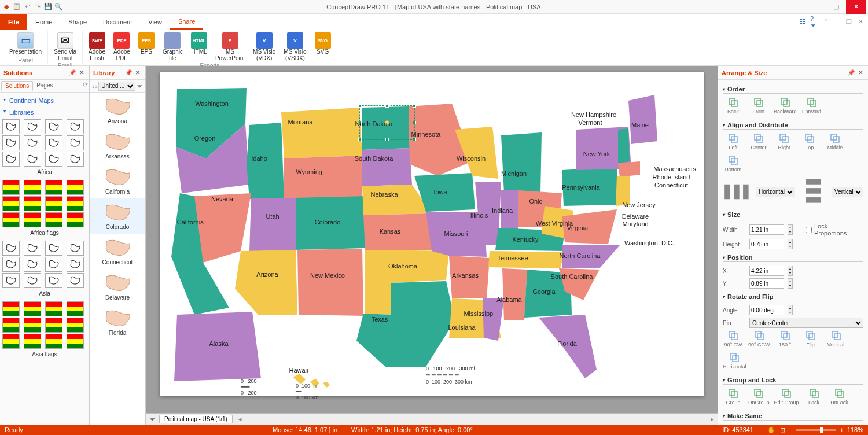 The height and width of the screenshot is (435, 868). I want to click on vertical-button: Vertical, so click(836, 339).